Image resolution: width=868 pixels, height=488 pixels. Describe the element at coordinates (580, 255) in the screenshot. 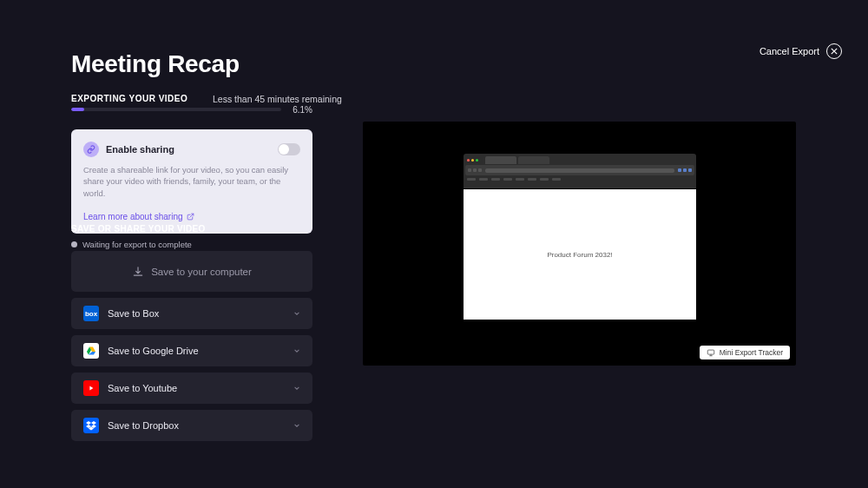

I see `preview-document-title: Product Forum 2032!` at that location.